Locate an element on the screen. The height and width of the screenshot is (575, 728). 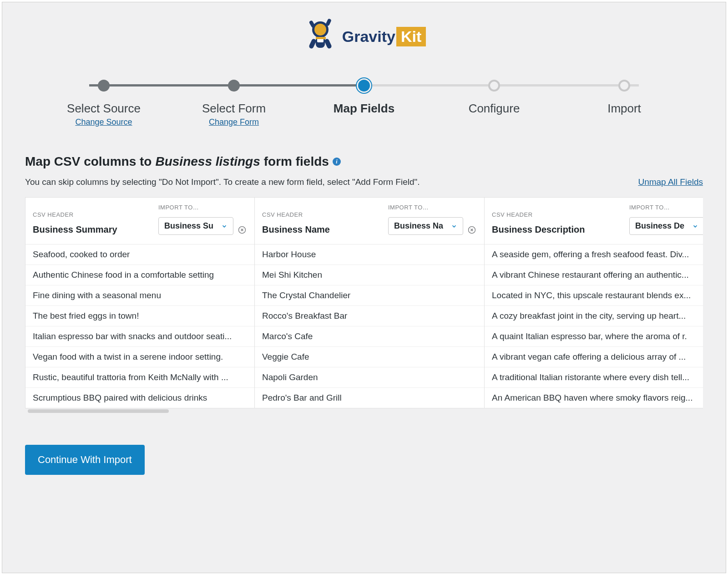
brand-logo: Gravity Kit is located at coordinates (364, 36).